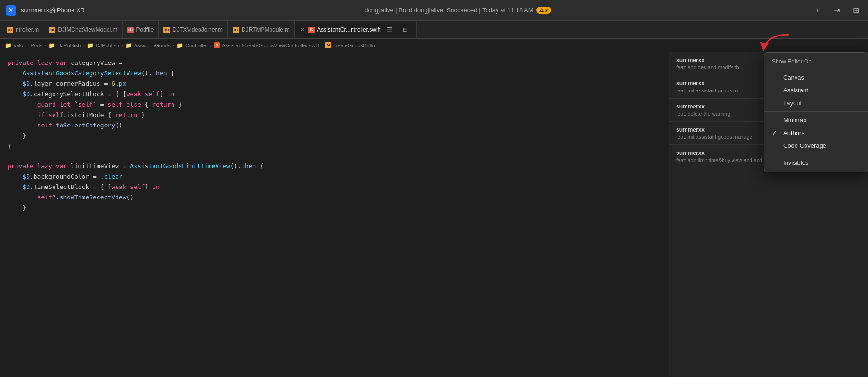  What do you see at coordinates (311, 30) in the screenshot?
I see `tab-icon-swift: S` at bounding box center [311, 30].